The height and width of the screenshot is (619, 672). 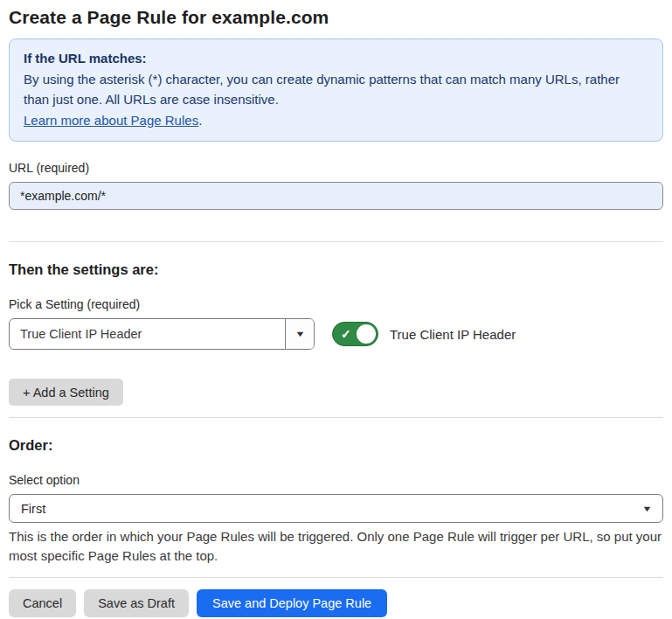 What do you see at coordinates (147, 334) in the screenshot?
I see `pick-setting-selected-value: True Client IP Header` at bounding box center [147, 334].